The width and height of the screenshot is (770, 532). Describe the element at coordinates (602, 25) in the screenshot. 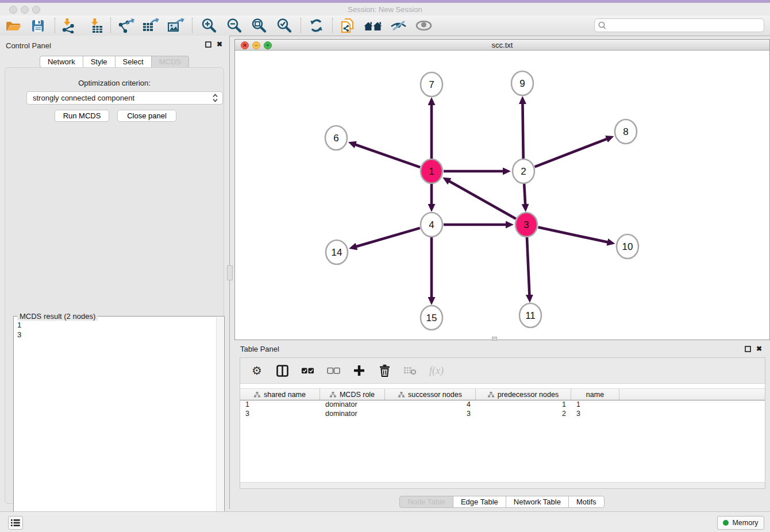

I see `search-icon` at that location.